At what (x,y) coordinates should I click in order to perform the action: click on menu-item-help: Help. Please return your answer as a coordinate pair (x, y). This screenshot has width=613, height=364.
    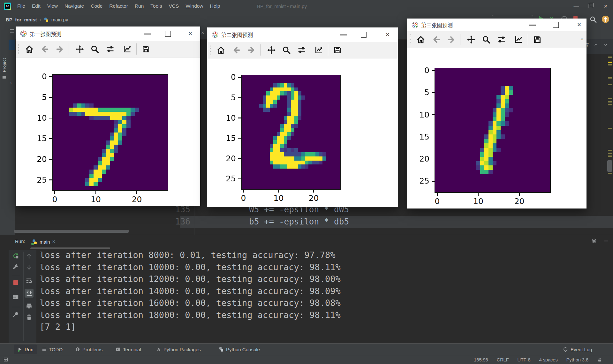
    Looking at the image, I should click on (215, 6).